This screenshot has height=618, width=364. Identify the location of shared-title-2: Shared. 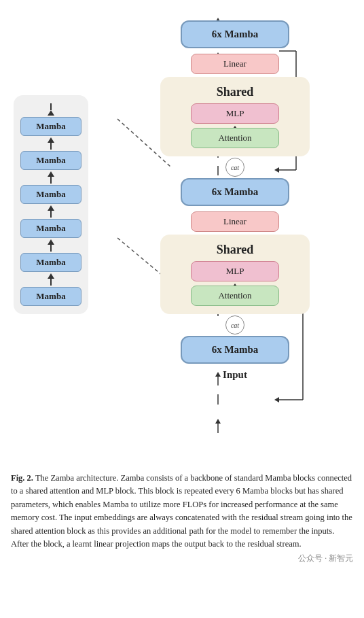
(235, 250).